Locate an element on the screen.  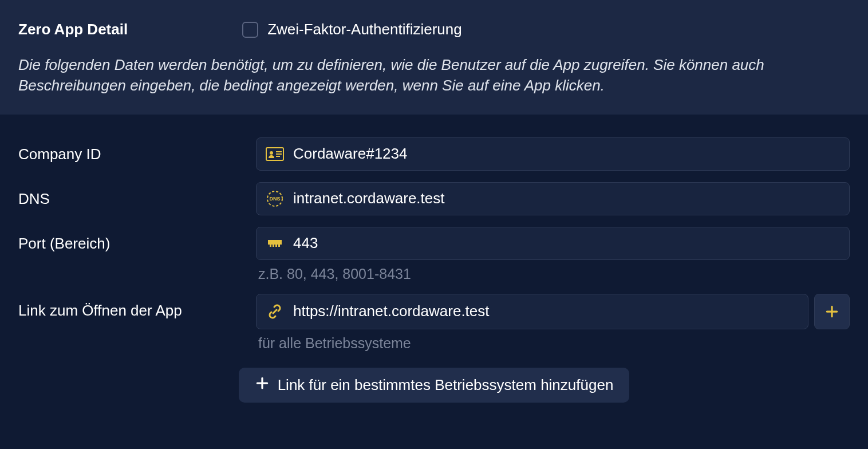
link-input is located at coordinates (546, 312).